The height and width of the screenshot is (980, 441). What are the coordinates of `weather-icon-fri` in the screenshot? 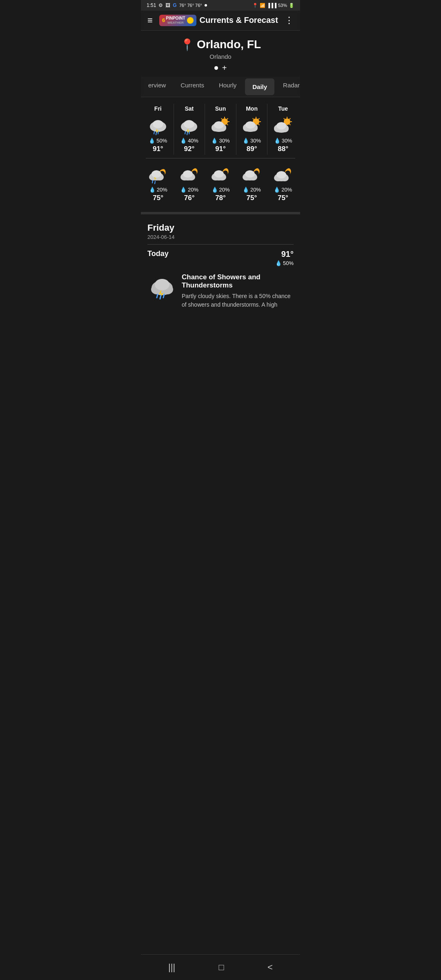 It's located at (158, 125).